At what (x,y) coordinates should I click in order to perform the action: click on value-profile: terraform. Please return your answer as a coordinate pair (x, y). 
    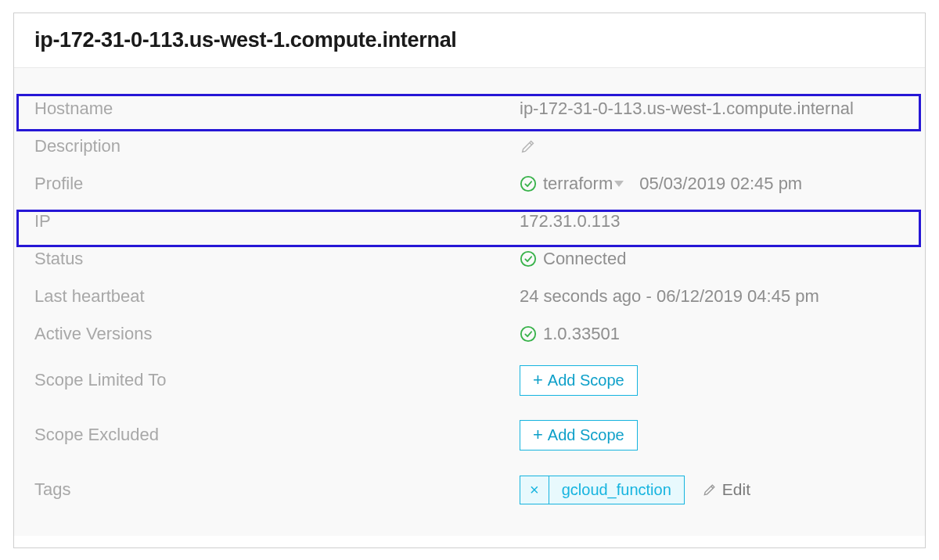
    Looking at the image, I should click on (577, 184).